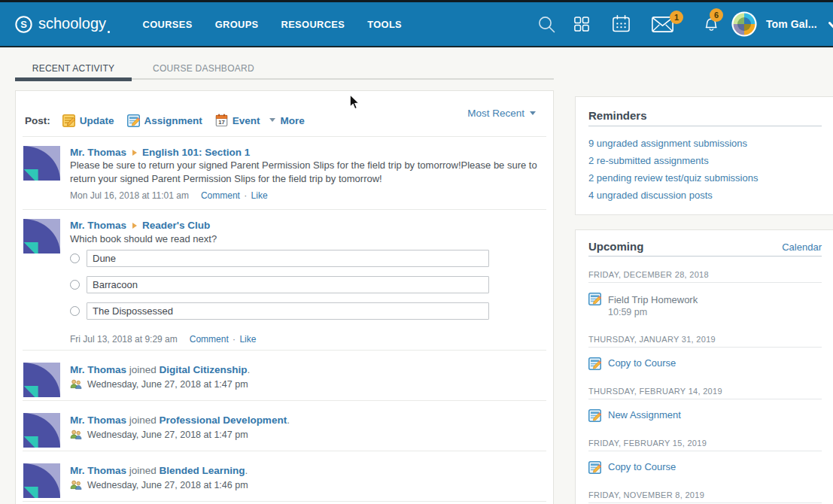  I want to click on nav-tools: TOOLS, so click(385, 24).